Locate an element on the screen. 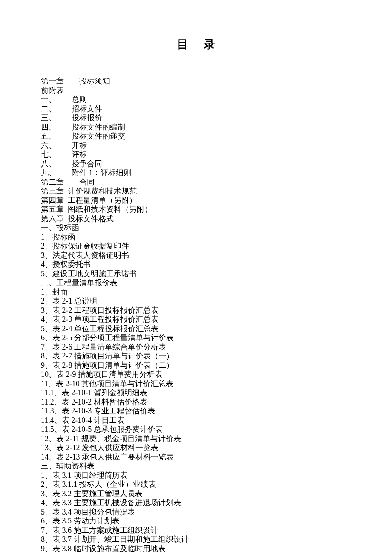 The image size is (392, 555). toc-entry-text: 5、表 2-4 单位工程投标报价汇总表 is located at coordinates (100, 329).